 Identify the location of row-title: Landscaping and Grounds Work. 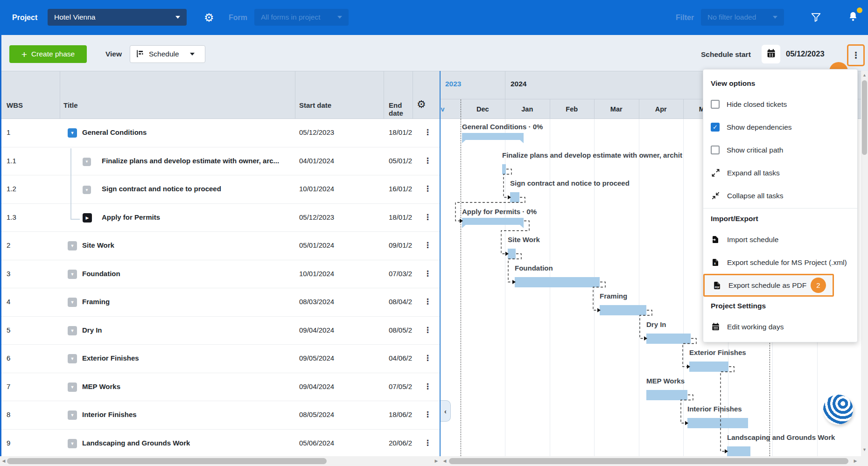
(136, 443).